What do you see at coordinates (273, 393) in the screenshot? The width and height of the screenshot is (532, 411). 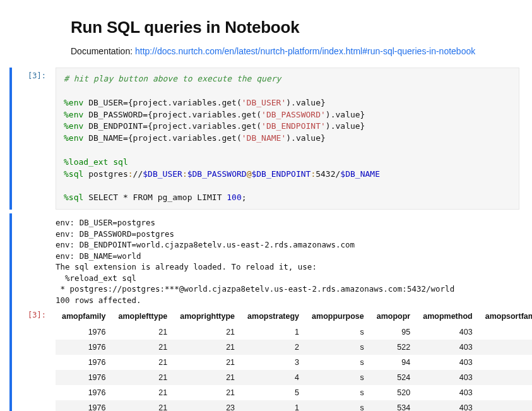 I see `table-cell: 5` at bounding box center [273, 393].